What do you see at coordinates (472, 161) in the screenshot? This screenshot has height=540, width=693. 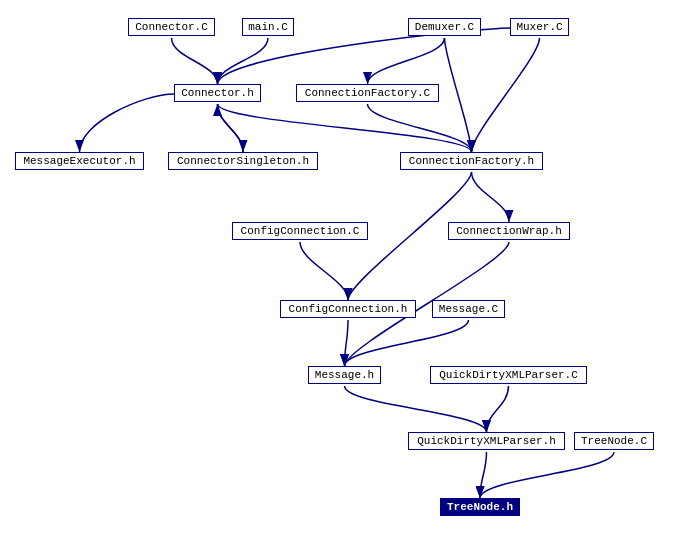 I see `node-ConnectionFactoryH: ConnectionFactory.h` at bounding box center [472, 161].